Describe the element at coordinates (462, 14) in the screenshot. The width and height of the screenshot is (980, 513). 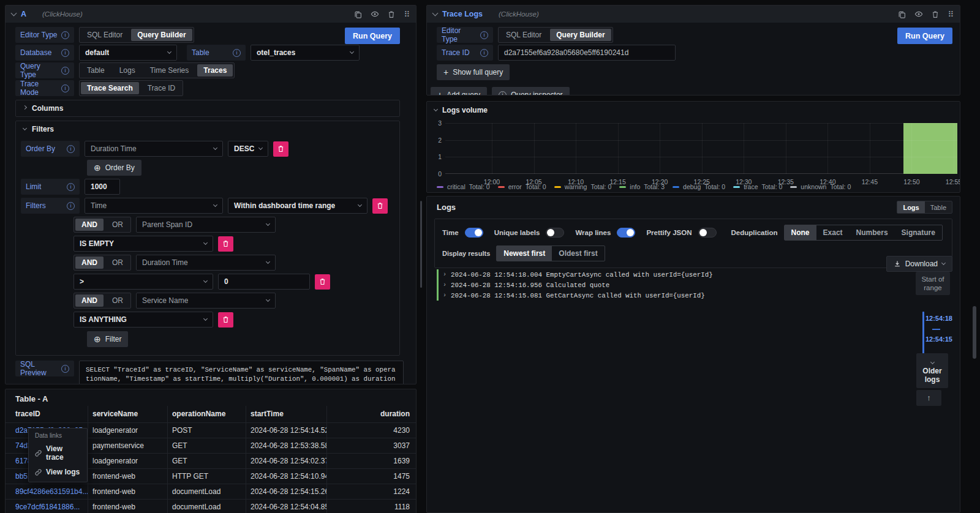
I see `panel-title: Trace Logs` at that location.